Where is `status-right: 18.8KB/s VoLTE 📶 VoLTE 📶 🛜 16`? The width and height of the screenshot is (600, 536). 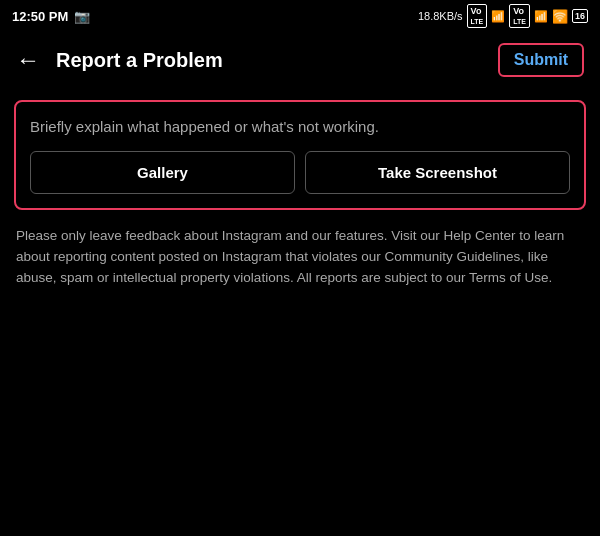
status-right: 18.8KB/s VoLTE 📶 VoLTE 📶 🛜 16 is located at coordinates (503, 16).